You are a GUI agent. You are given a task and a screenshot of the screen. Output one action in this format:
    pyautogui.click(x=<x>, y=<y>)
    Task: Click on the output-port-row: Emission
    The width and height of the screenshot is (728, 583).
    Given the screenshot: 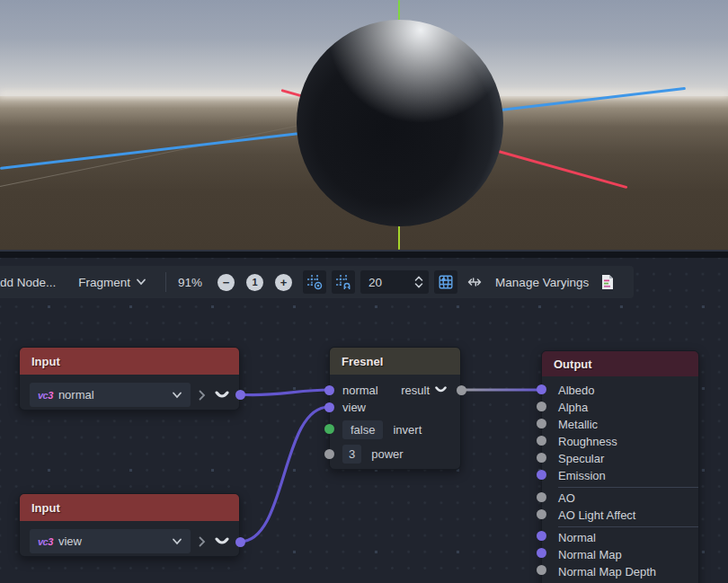 What is the action you would take?
    pyautogui.click(x=620, y=476)
    